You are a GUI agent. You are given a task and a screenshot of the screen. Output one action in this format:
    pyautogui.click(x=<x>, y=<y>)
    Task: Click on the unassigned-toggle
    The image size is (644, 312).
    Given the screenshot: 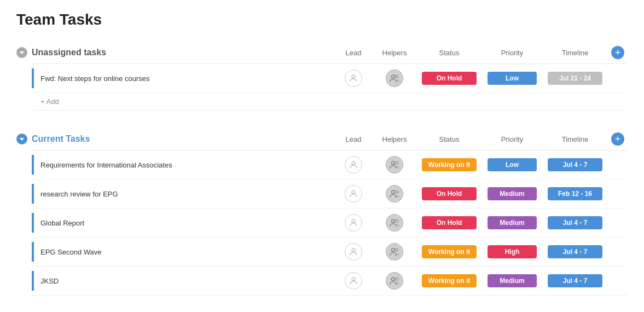 What is the action you would take?
    pyautogui.click(x=22, y=53)
    